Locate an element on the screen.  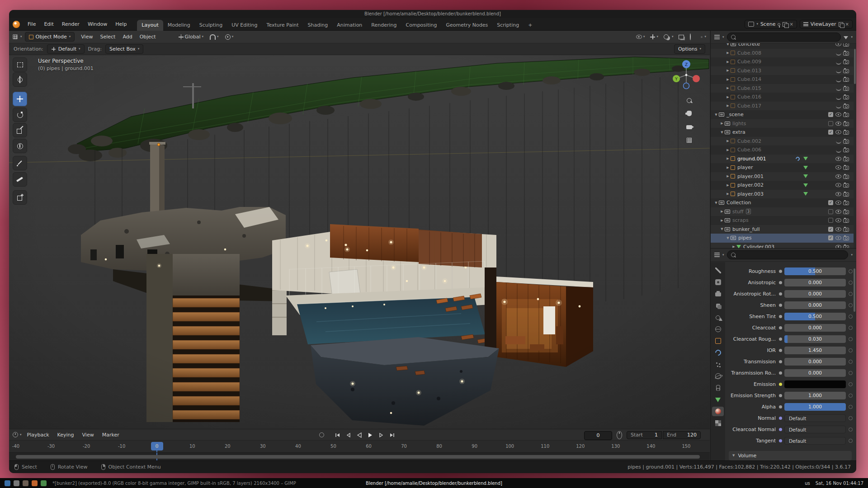
shading-material-button is located at coordinates (698, 37).